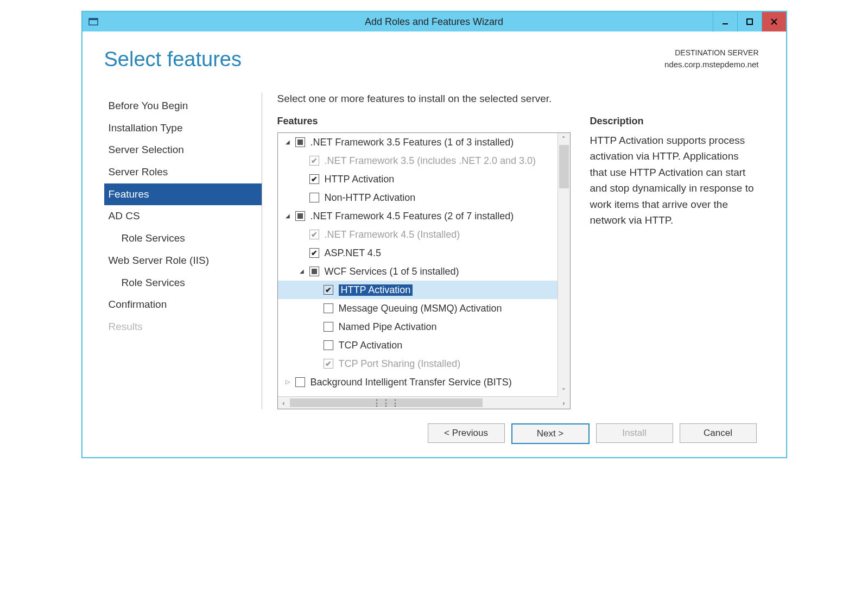 This screenshot has height=615, width=868. I want to click on window-title: Add Roles and Features Wizard, so click(434, 22).